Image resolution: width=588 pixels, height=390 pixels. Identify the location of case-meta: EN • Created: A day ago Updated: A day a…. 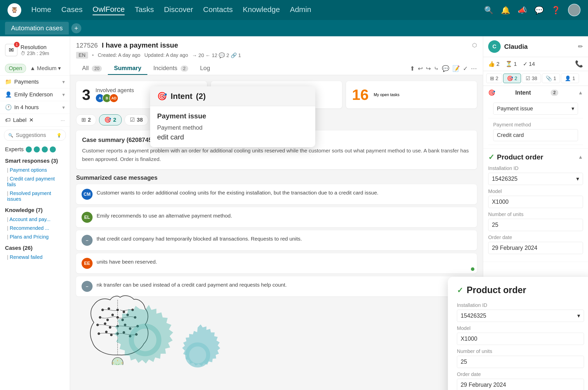
(276, 55).